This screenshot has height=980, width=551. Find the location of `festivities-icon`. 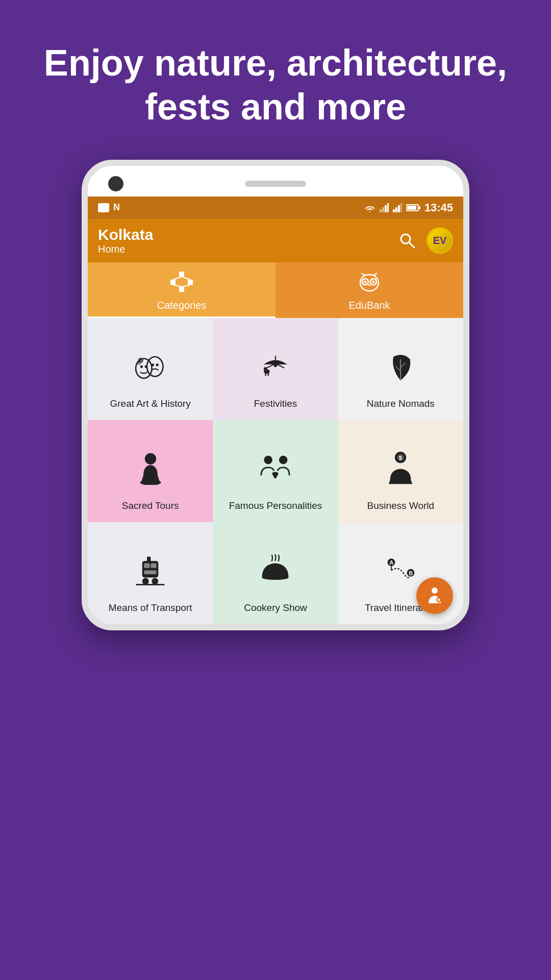

festivities-icon is located at coordinates (276, 370).